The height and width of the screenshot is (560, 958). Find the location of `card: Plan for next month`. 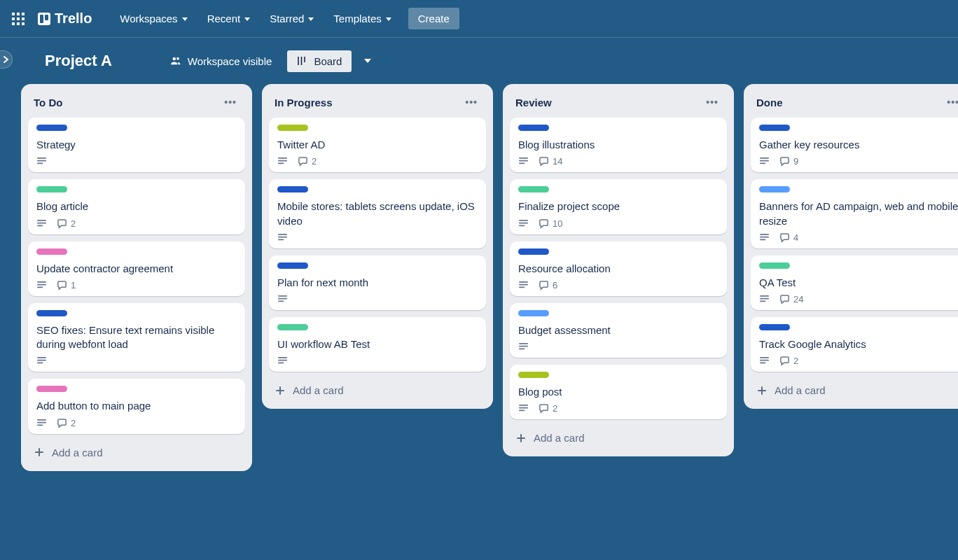

card: Plan for next month is located at coordinates (377, 283).